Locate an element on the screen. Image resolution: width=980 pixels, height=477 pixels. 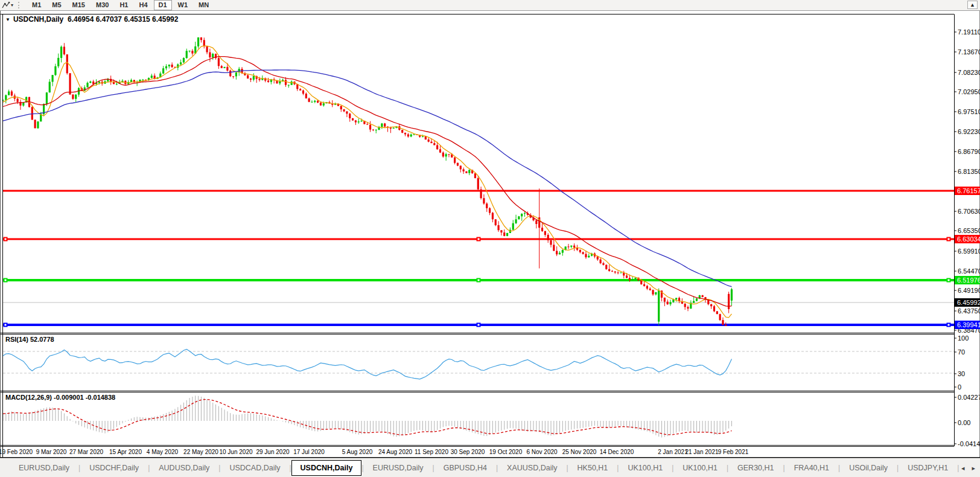
svg-text: 19 Oct 2020 is located at coordinates (506, 452).